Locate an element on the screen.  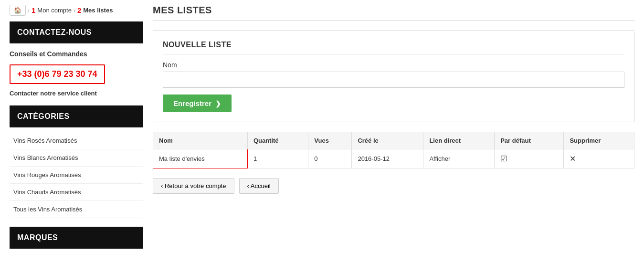
col-lien-direct: Lien direct is located at coordinates (459, 141).